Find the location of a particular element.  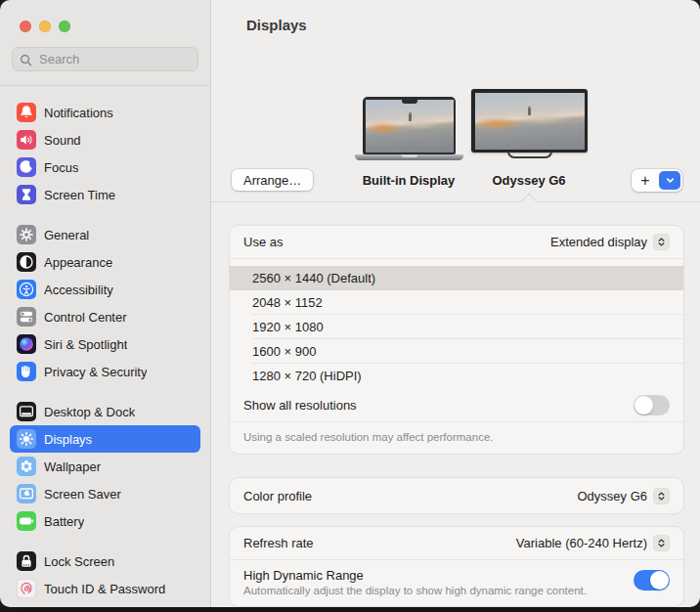

resolution-list: 2560 × 1440 (Default)2048 × 11521920 × 1… is located at coordinates (457, 324).